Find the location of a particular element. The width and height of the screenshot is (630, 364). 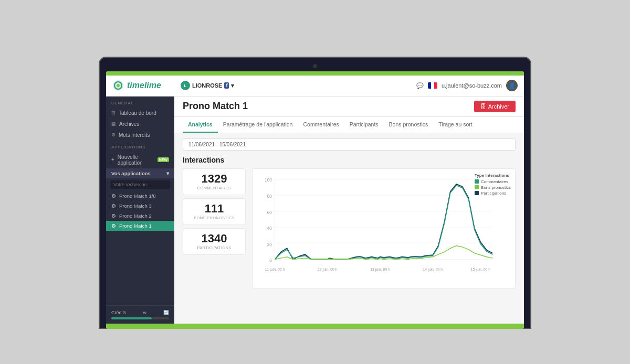

user-email: u.jaulent@so-buzz.com is located at coordinates (471, 85).